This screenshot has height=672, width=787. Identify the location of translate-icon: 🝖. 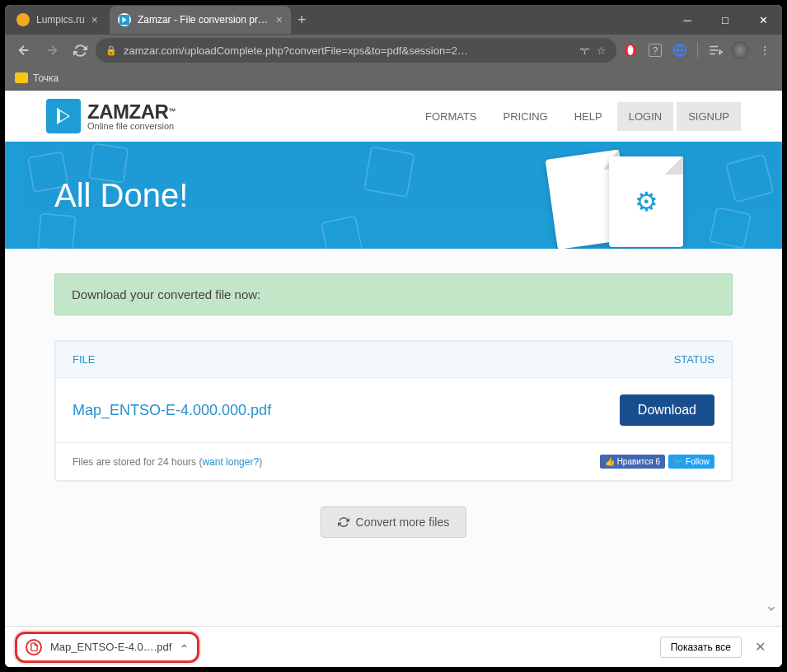
(585, 51).